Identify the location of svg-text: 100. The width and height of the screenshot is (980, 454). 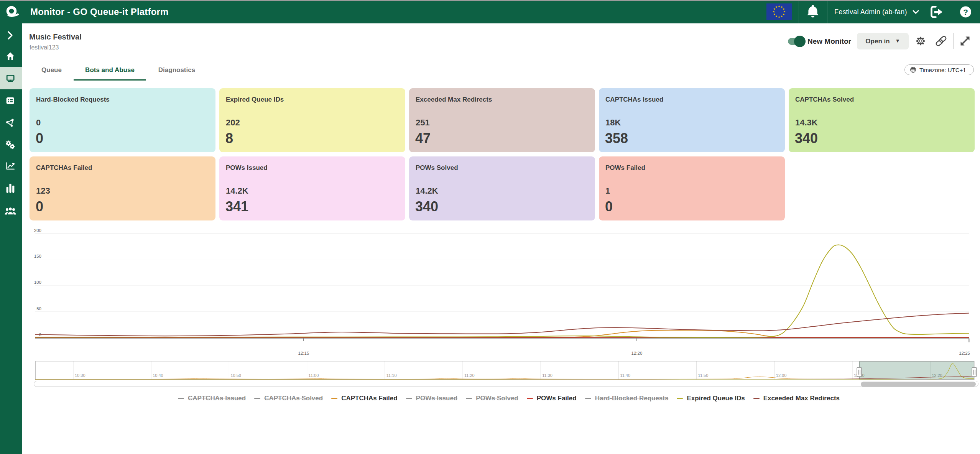
(38, 282).